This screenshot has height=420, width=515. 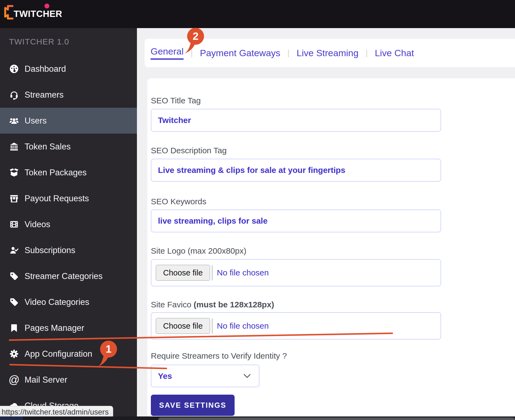 I want to click on seo-description-label: SEO Description Tag, so click(x=189, y=151).